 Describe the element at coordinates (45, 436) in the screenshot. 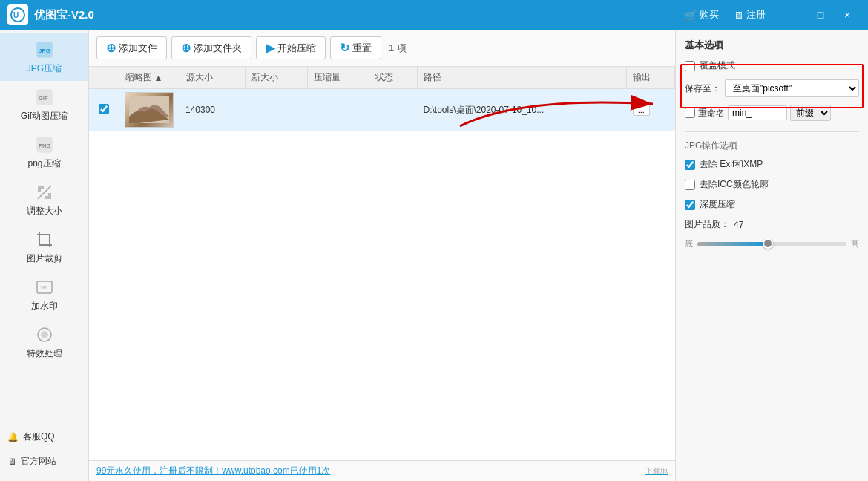

I see `sidebar-item-qq: 🔔 客服QQ` at that location.